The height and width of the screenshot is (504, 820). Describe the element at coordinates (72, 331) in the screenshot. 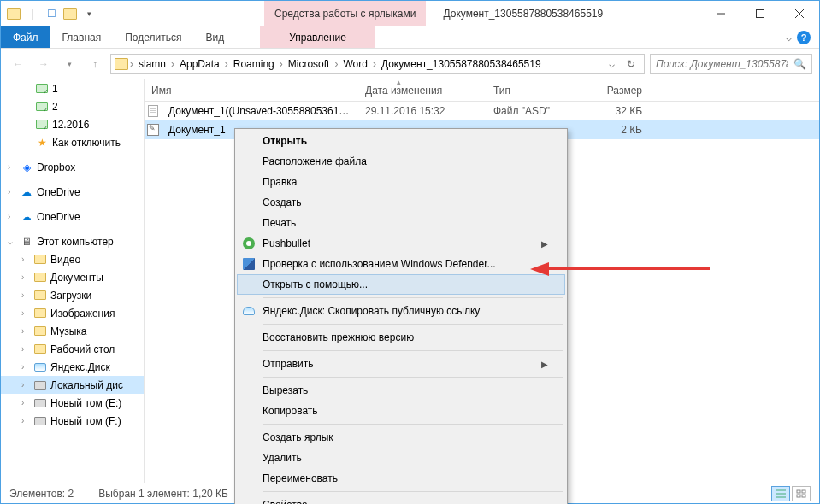

I see `sidebar-item: ›Музыка` at that location.